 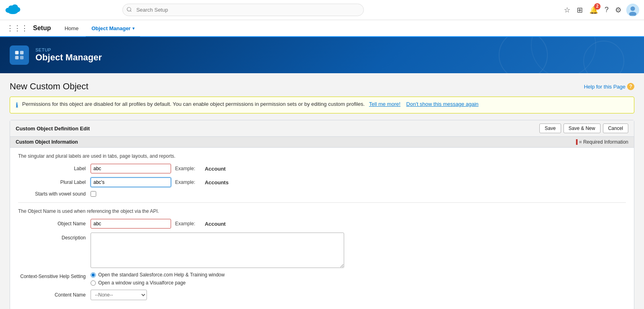 What do you see at coordinates (129, 10) in the screenshot?
I see `search-icon` at bounding box center [129, 10].